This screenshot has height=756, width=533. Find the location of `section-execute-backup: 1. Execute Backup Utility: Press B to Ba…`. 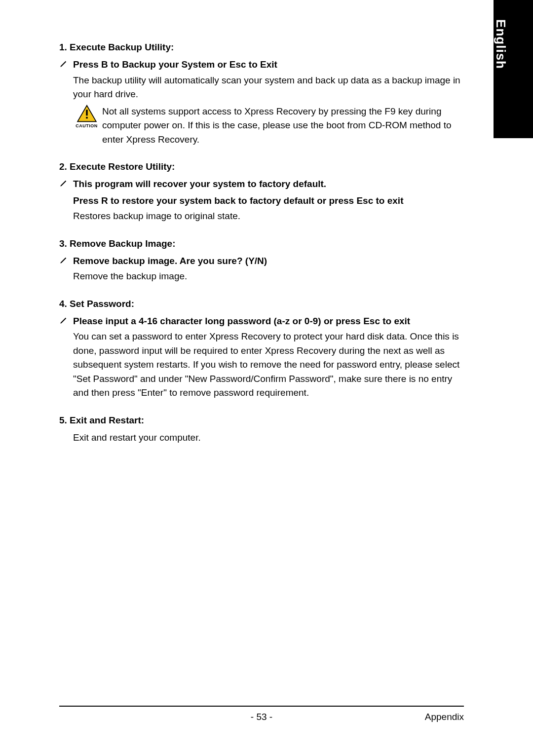

section-execute-backup: 1. Execute Backup Utility: Press B to Ba… is located at coordinates (262, 94).